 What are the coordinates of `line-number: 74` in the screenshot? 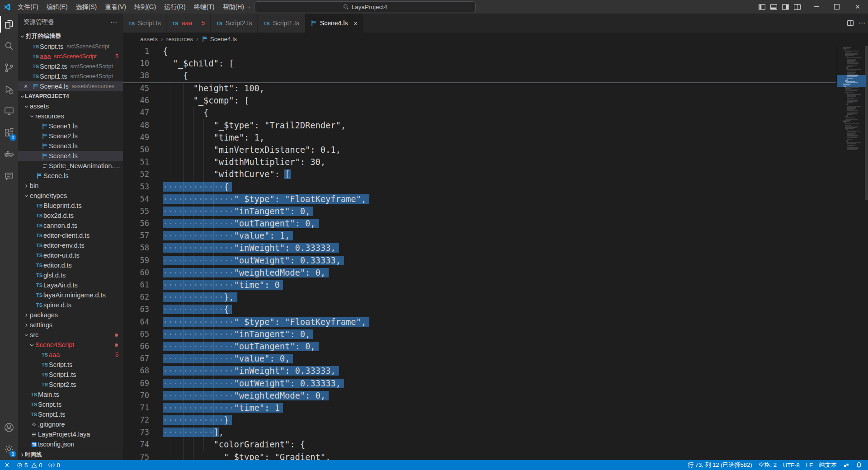 It's located at (136, 445).